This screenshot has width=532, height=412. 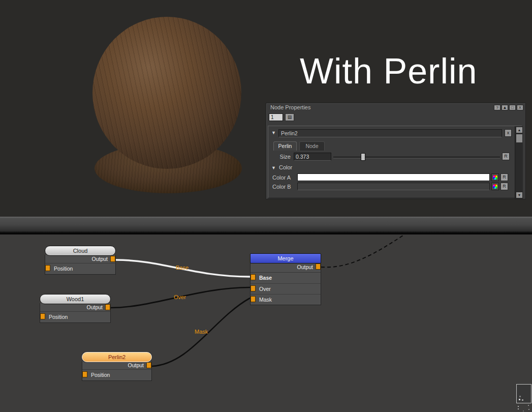 I want to click on size-reset-button: R, so click(x=506, y=157).